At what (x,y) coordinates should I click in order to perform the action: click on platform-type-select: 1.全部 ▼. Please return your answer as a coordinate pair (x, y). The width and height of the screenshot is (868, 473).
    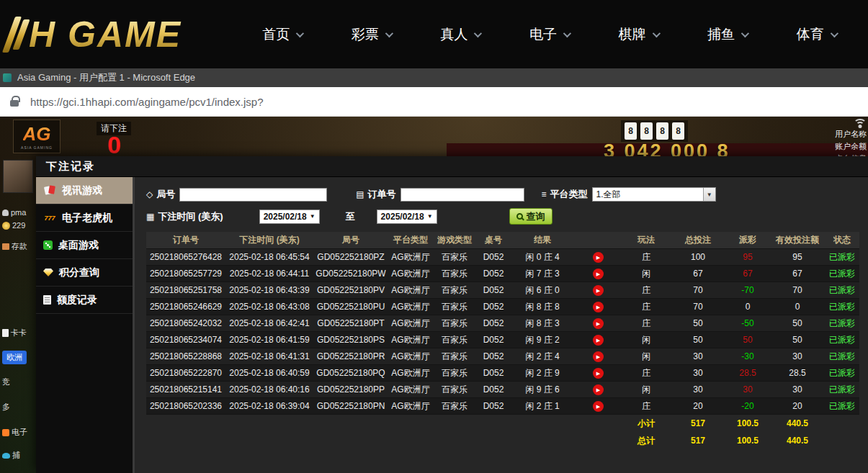
    Looking at the image, I should click on (654, 194).